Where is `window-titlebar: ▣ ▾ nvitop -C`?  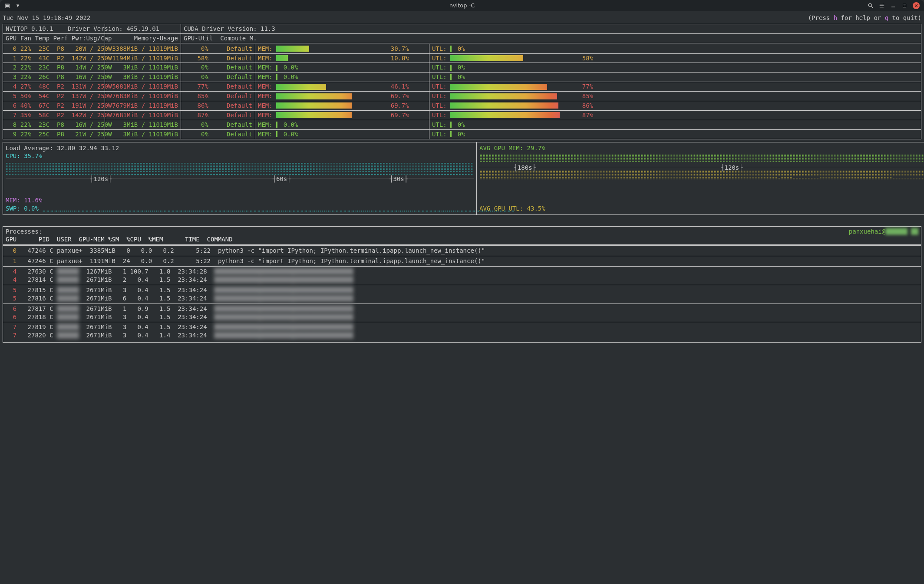 window-titlebar: ▣ ▾ nvitop -C is located at coordinates (462, 6).